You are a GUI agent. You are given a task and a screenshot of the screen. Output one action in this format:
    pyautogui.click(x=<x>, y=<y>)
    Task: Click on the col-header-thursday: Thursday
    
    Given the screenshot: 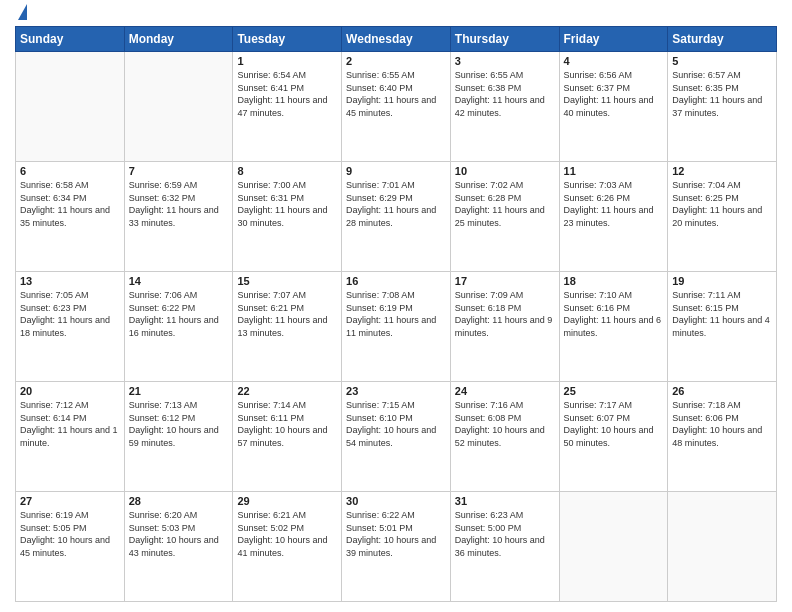 What is the action you would take?
    pyautogui.click(x=504, y=40)
    